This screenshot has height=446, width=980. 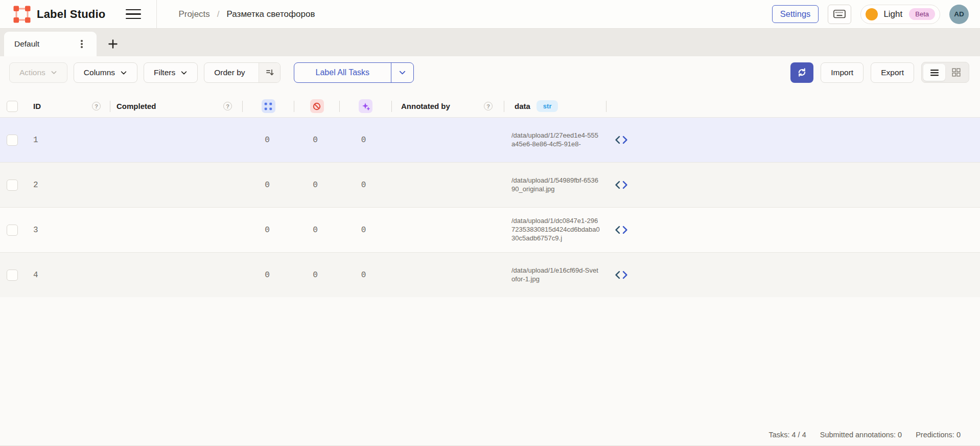 What do you see at coordinates (269, 73) in the screenshot?
I see `sort-icon` at bounding box center [269, 73].